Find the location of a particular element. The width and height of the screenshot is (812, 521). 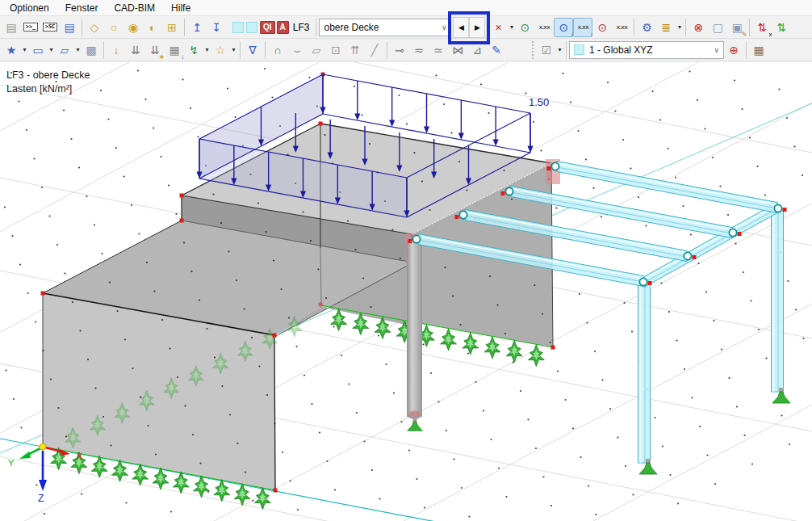

panel-control-icon: ▤ is located at coordinates (11, 27).